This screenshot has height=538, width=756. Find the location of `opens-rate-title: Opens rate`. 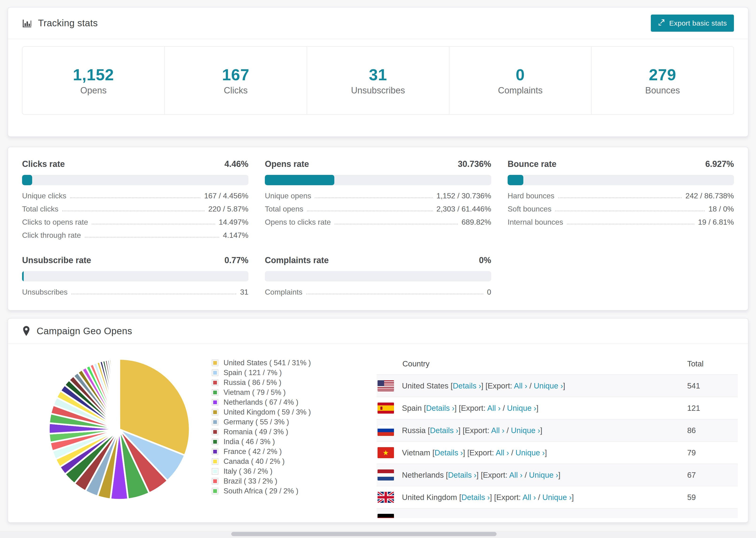

opens-rate-title: Opens rate is located at coordinates (287, 164).